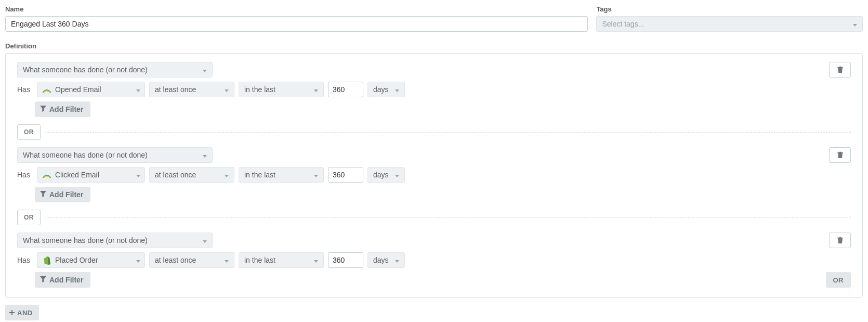 The width and height of the screenshot is (868, 322). Describe the element at coordinates (22, 313) in the screenshot. I see `add-and-button: AND` at that location.